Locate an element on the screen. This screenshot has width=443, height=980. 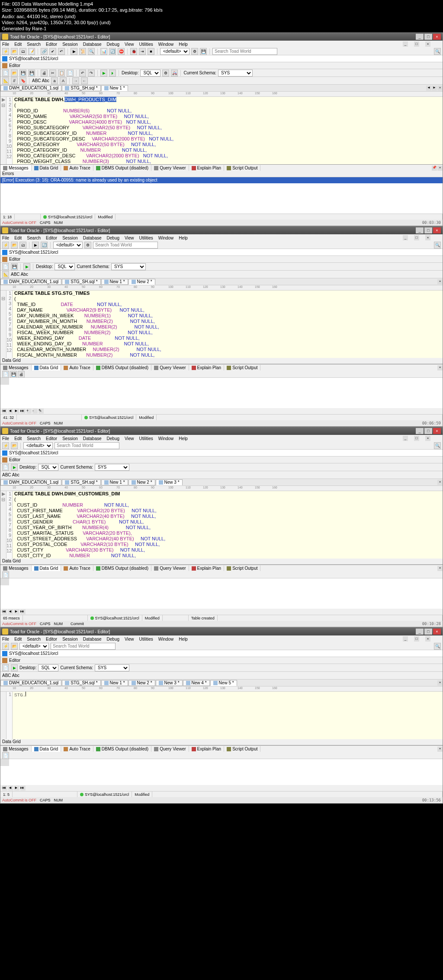
tb-icon: 🗂 is located at coordinates (23, 245).